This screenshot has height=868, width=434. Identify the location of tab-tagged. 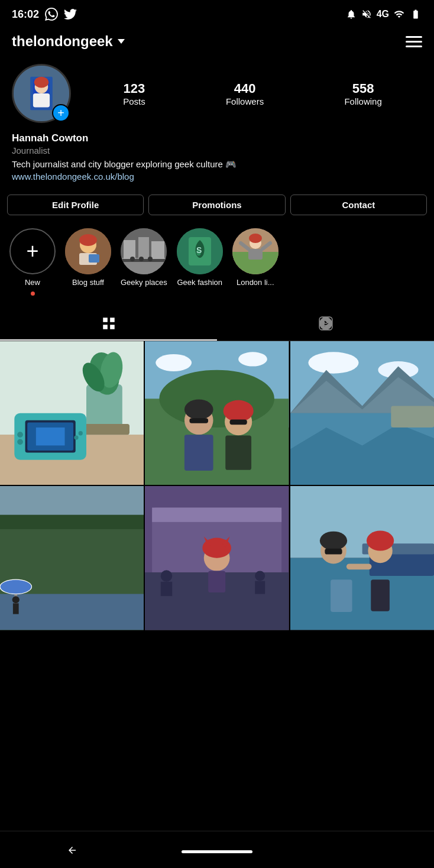
(325, 324).